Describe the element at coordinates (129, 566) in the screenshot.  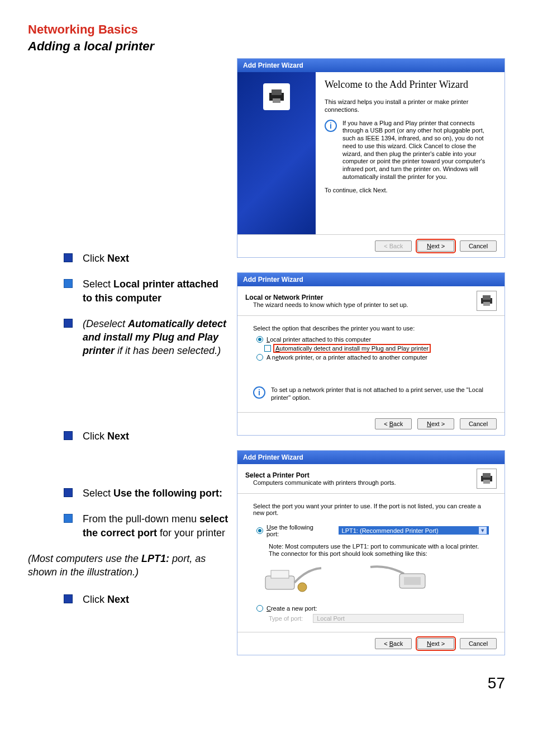
I see `note-text: (Most computers use the LPT1: port, as s…` at that location.